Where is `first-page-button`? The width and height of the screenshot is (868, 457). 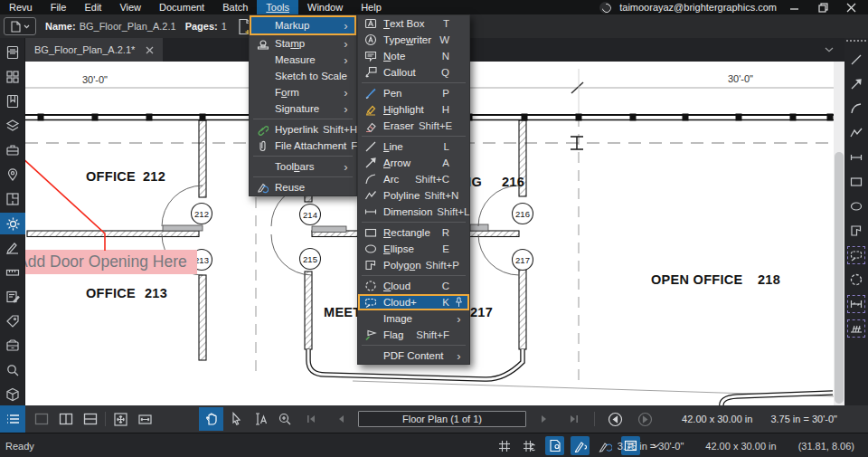
first-page-button is located at coordinates (311, 419).